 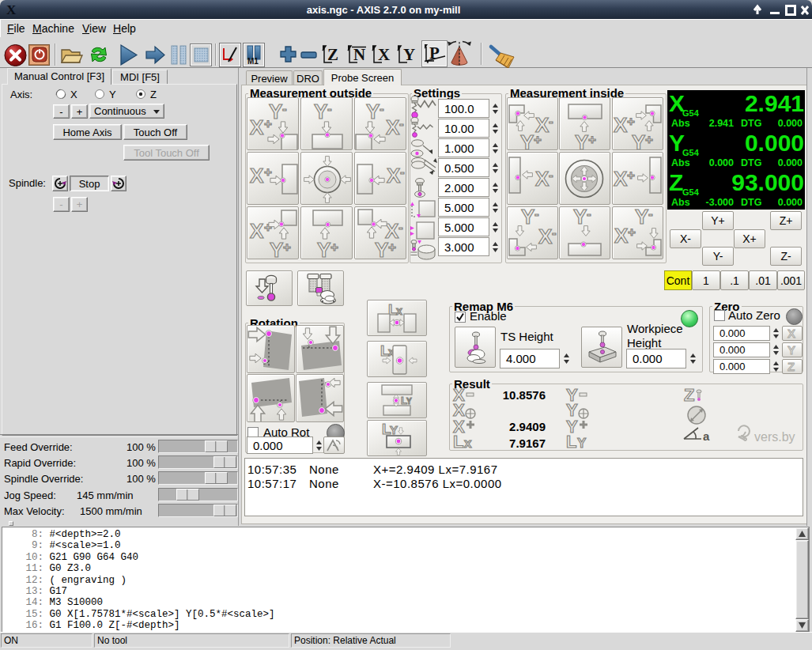 What do you see at coordinates (359, 55) in the screenshot?
I see `svg-text: N` at bounding box center [359, 55].